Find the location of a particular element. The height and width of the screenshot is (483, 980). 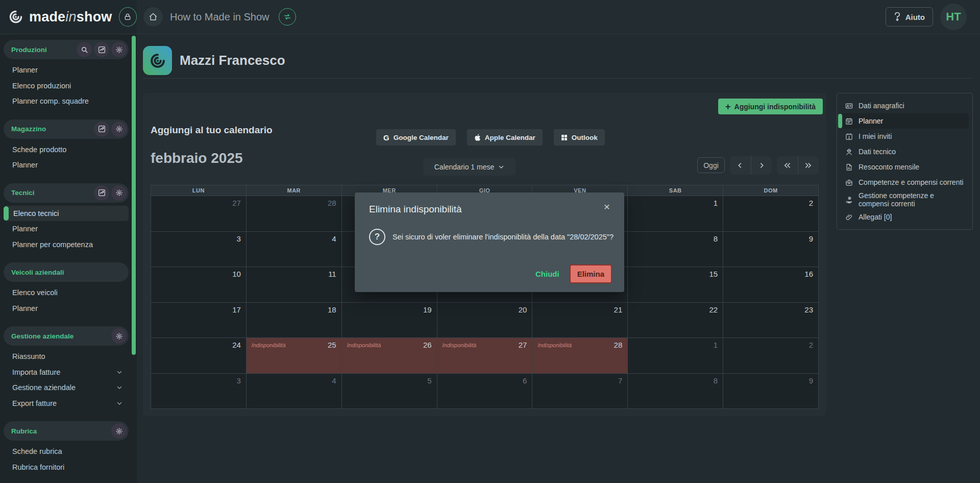

modal-delete-button: Elimina is located at coordinates (591, 274).